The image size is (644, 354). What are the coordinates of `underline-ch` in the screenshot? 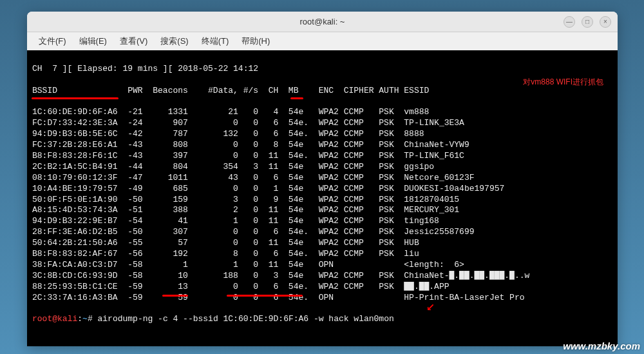 It's located at (297, 98).